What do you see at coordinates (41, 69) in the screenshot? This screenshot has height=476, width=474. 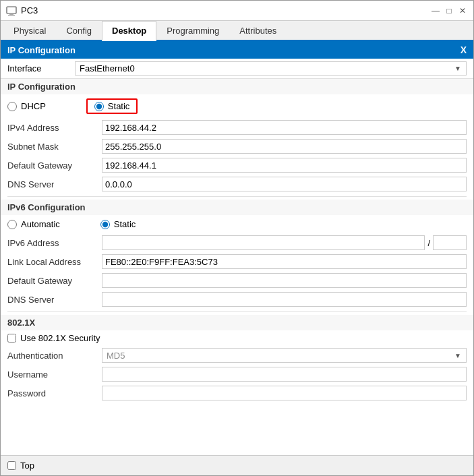 I see `interface-label: Interface` at bounding box center [41, 69].